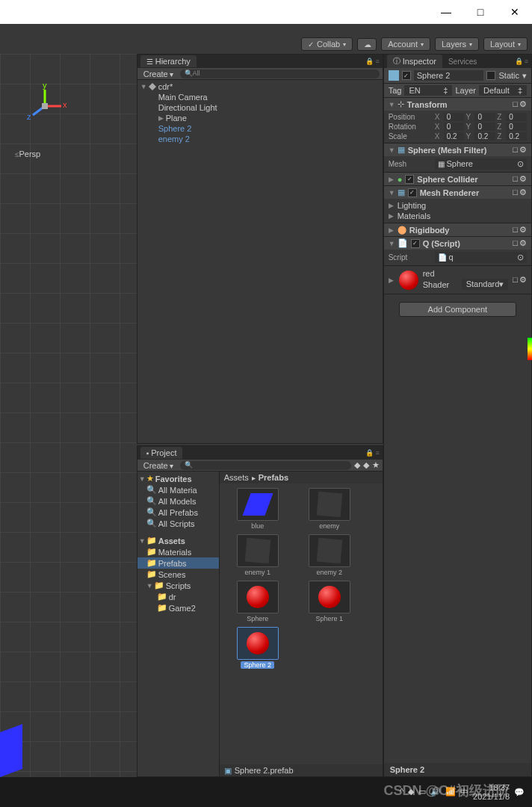 Image resolution: width=532 pixels, height=807 pixels. What do you see at coordinates (516, 117) in the screenshot?
I see `pos-z-field: 0` at bounding box center [516, 117].